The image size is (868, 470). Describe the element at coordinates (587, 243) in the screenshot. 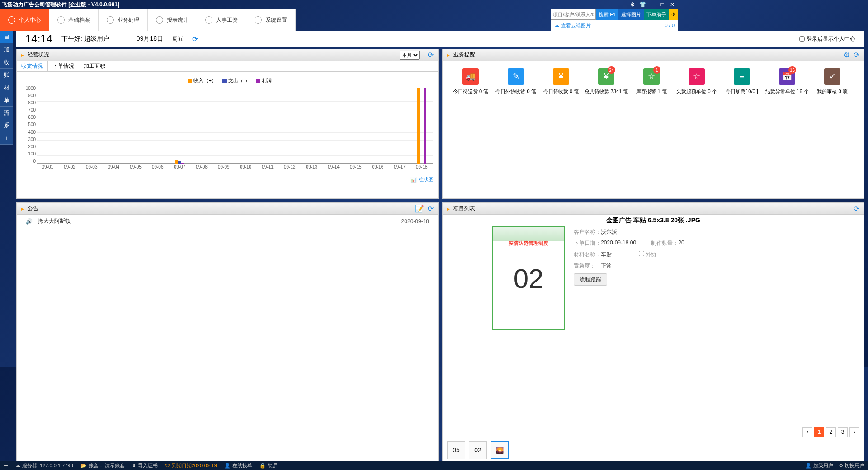

I see `info-label: 下单日期：` at that location.